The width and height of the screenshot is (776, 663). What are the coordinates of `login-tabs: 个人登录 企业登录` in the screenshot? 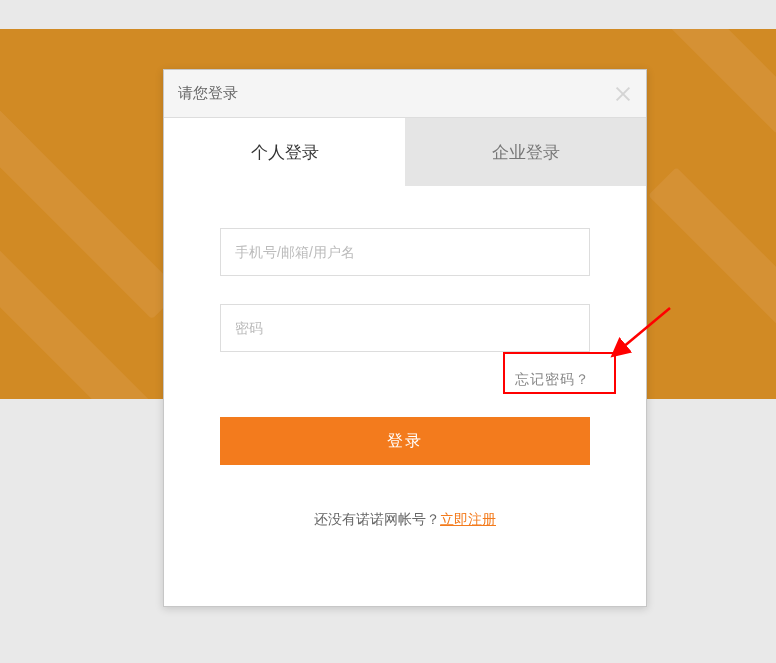 It's located at (405, 152).